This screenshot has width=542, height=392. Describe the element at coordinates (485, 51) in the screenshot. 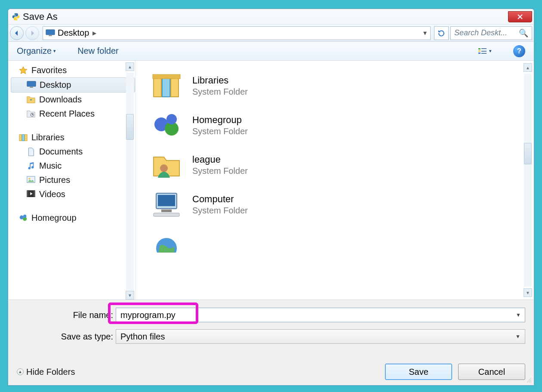

I see `view-options-button: ▾` at that location.